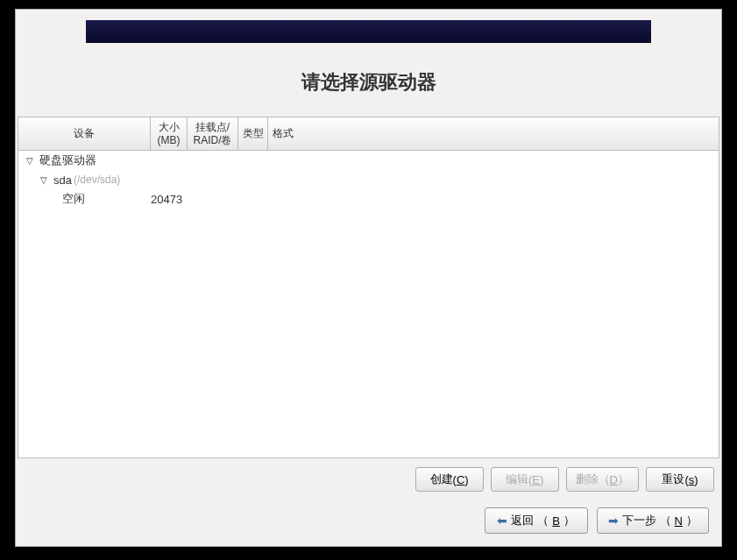 The width and height of the screenshot is (737, 560). Describe the element at coordinates (603, 479) in the screenshot. I see `delete-button: 删除（D）` at that location.